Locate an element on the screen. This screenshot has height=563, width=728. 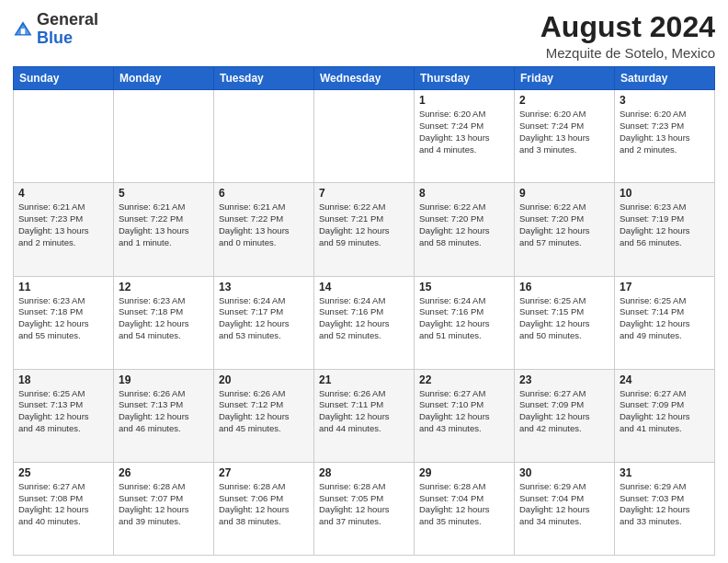
cell-1-5: 9Sunrise: 6:22 AMSunset: 7:20 PMDaylight… is located at coordinates (564, 230).